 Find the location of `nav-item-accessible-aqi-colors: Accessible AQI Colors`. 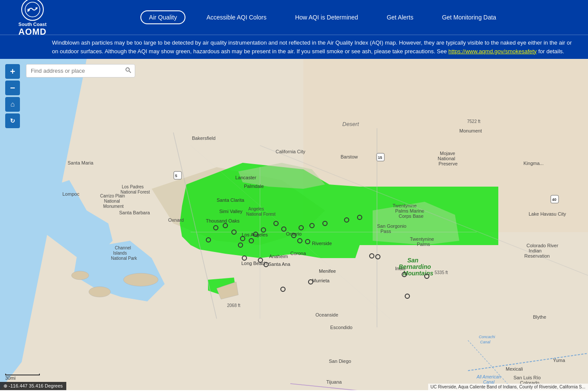

nav-item-accessible-aqi-colors: Accessible AQI Colors is located at coordinates (237, 17).